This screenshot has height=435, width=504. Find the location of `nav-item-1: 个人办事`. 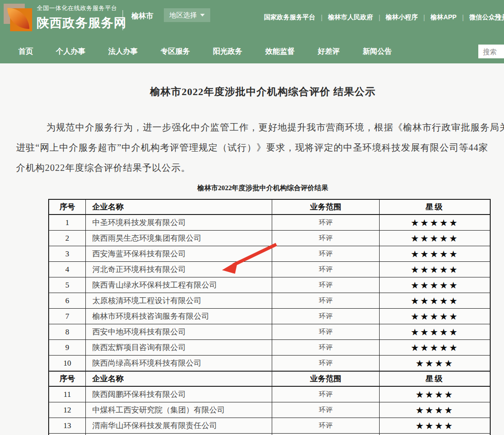

nav-item-1: 个人办事 is located at coordinates (71, 51).